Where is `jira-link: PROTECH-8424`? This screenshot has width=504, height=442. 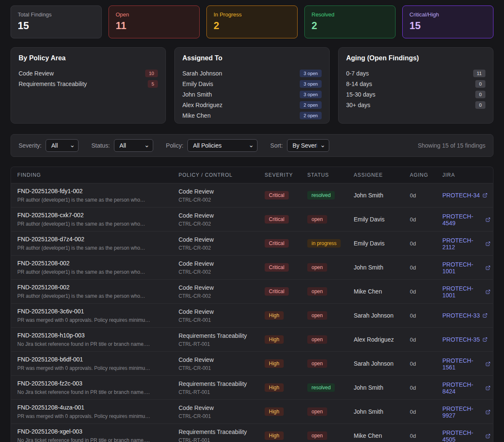 jira-link: PROTECH-8424 is located at coordinates (466, 388).